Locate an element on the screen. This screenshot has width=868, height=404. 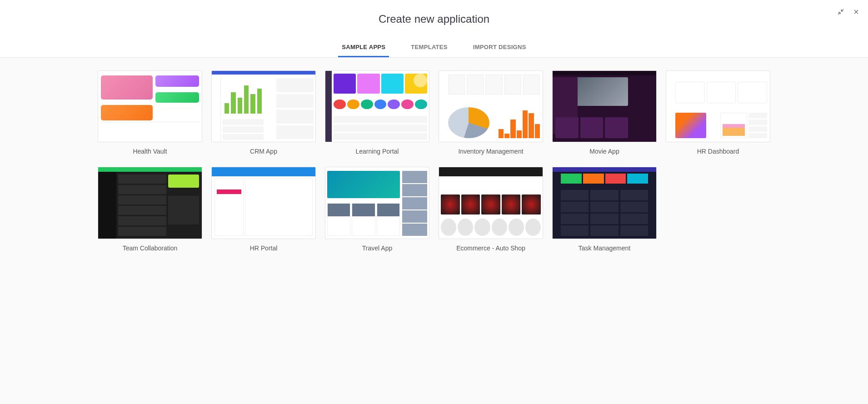
dialog-header: Create new application is located at coordinates (434, 13).